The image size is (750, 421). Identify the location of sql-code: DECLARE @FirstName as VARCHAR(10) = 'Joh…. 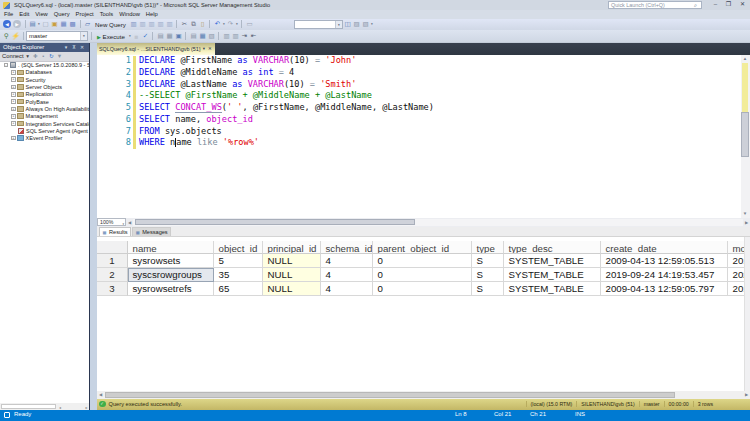
(286, 102).